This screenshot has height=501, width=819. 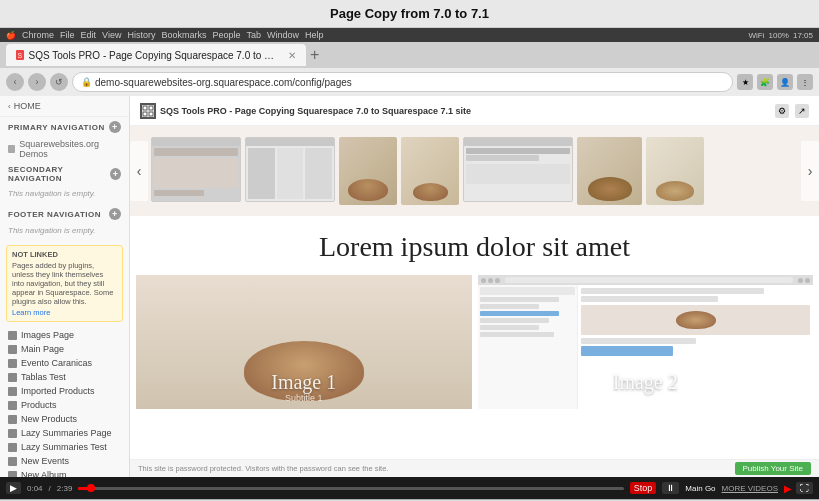 I want to click on share-icon: ↗, so click(x=802, y=111).